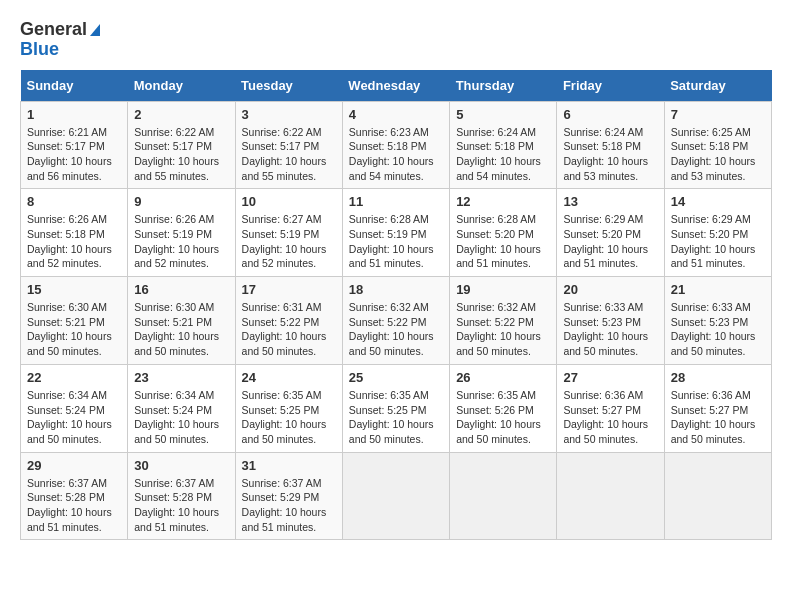  I want to click on weekday-monday: Monday, so click(182, 86).